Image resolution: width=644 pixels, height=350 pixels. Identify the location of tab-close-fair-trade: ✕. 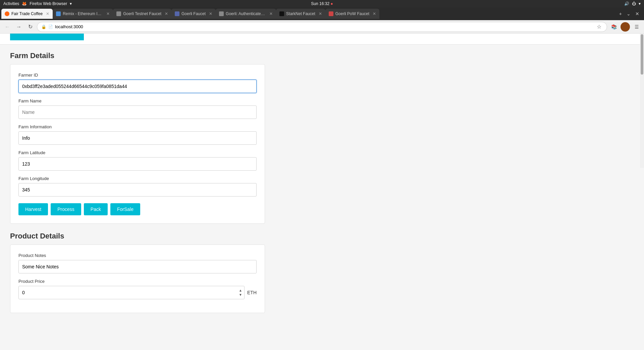
(48, 14).